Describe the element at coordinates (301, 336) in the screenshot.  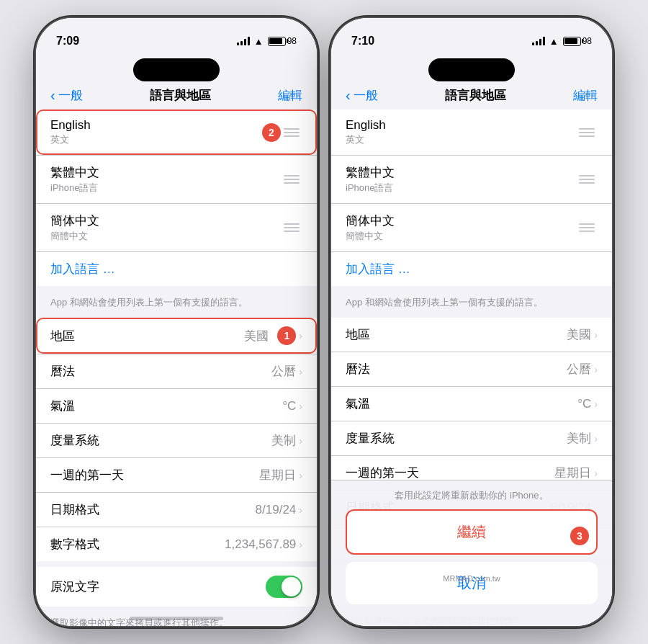
I see `chevron-icon-region-left: ›` at that location.